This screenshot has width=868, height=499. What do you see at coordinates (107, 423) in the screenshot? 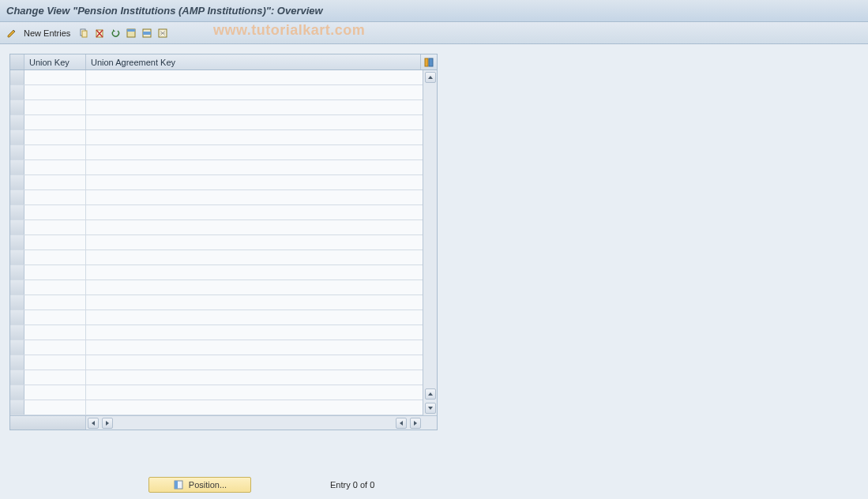
I see `scroll-right-icon` at bounding box center [107, 423].